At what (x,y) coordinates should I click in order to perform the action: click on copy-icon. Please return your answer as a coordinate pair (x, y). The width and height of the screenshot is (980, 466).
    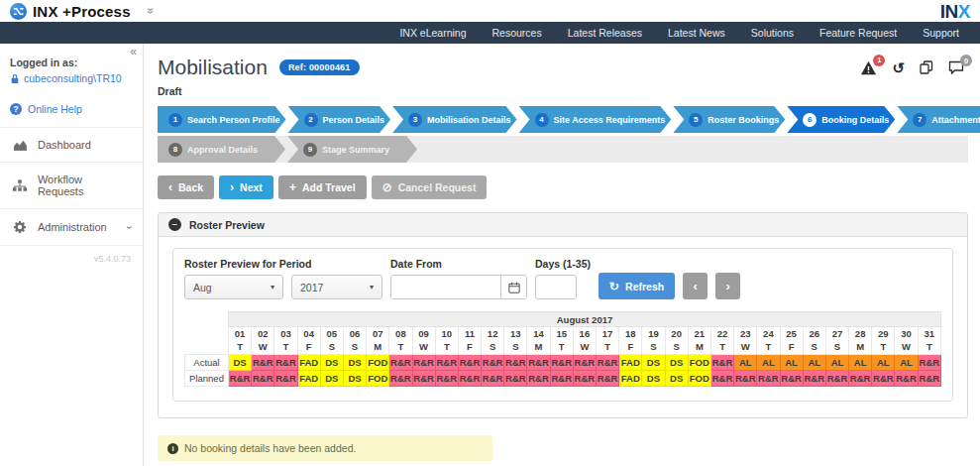
    Looking at the image, I should click on (926, 67).